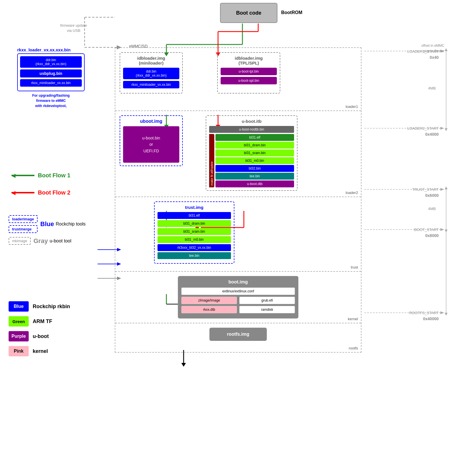 Image resolution: width=453 pixels, height=476 pixels. I want to click on rootfs-start-label: ROOTFS_START, so click(424, 313).